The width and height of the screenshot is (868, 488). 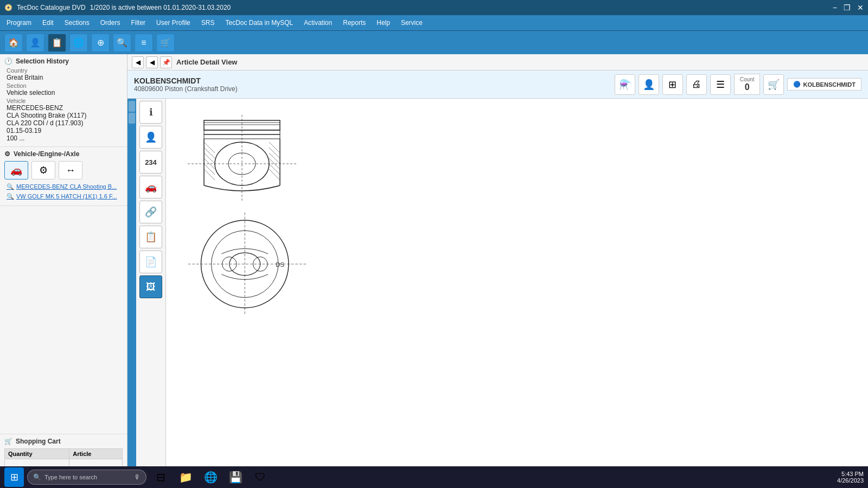 What do you see at coordinates (51, 8) in the screenshot?
I see `title-bar-text: TecDoc Catalogue DVD` at bounding box center [51, 8].